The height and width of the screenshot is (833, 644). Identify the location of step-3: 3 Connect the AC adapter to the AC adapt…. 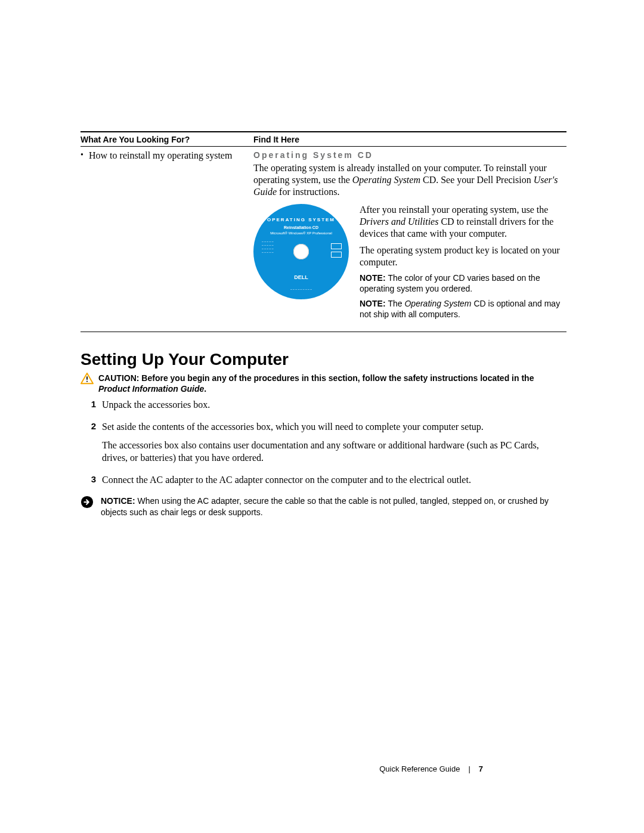
(323, 483).